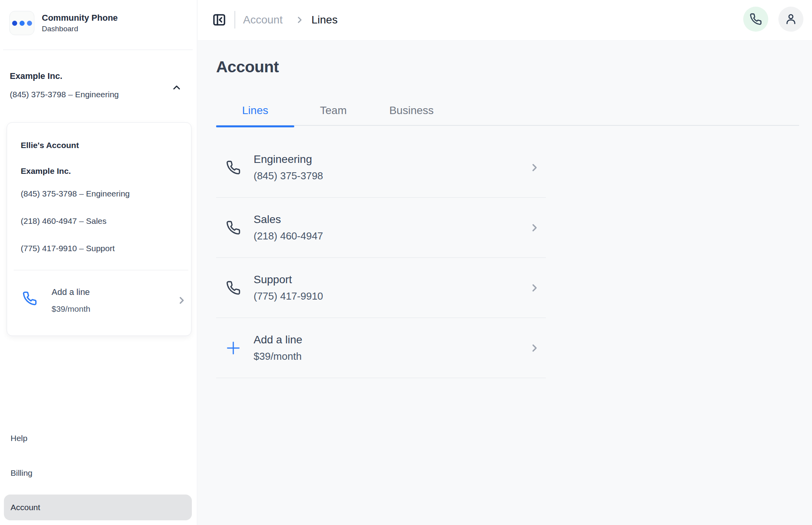 The image size is (812, 525). What do you see at coordinates (101, 270) in the screenshot?
I see `card-divider` at bounding box center [101, 270].